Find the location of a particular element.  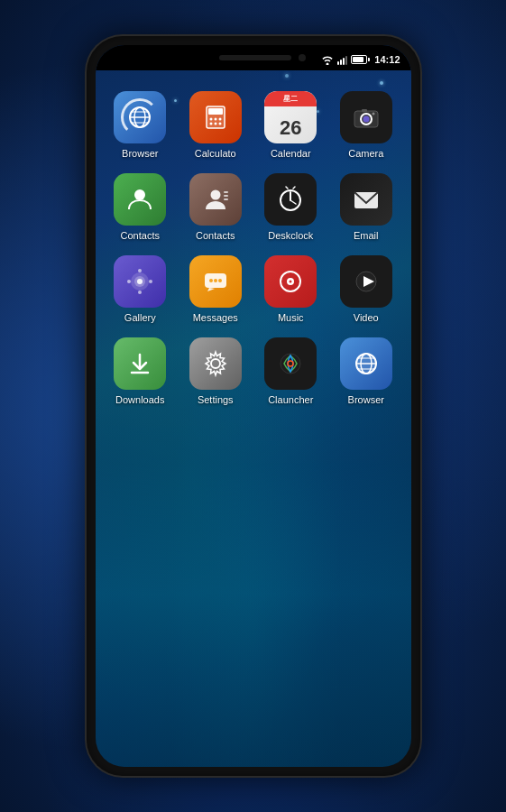

status-time: 14:12 is located at coordinates (387, 60).